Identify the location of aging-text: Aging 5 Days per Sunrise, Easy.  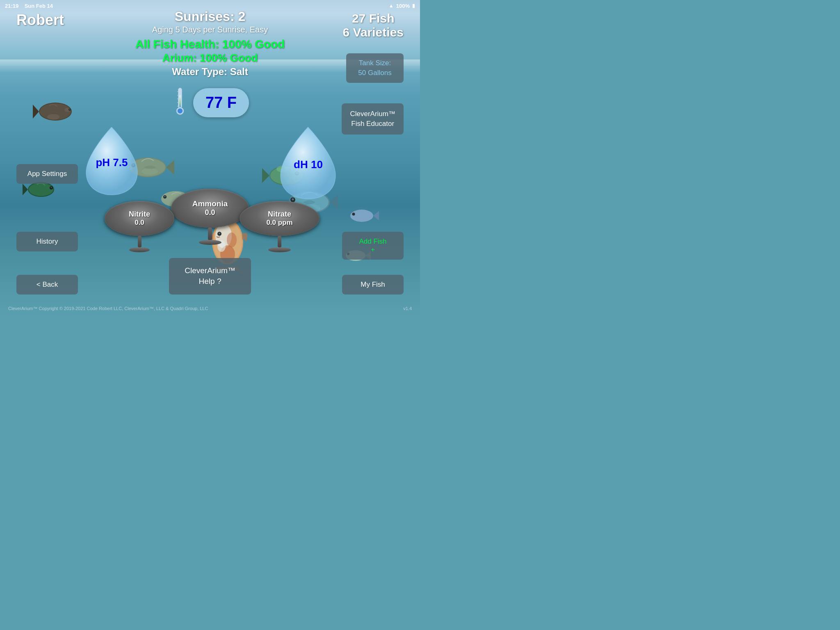
(210, 30).